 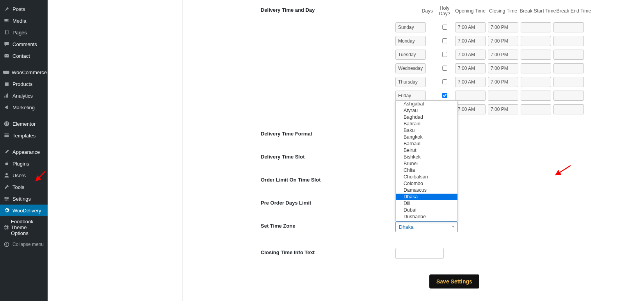 I want to click on close-time-monday: 7:00 PM, so click(x=503, y=41).